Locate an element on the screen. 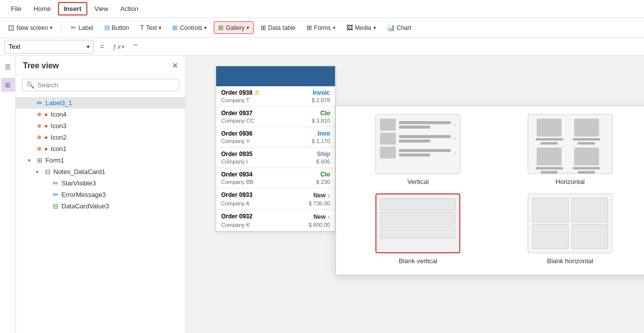  new-screen-icon: ⊡ is located at coordinates (11, 28).